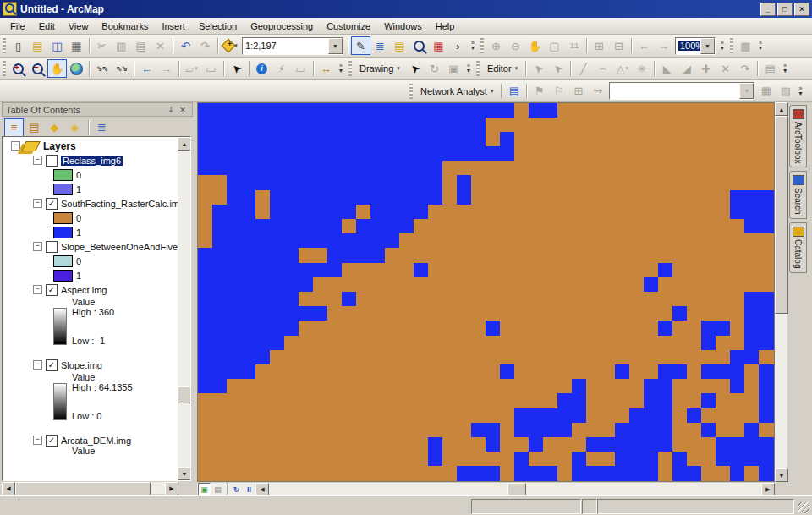  What do you see at coordinates (205, 489) in the screenshot?
I see `data-view-button: ▣` at bounding box center [205, 489].